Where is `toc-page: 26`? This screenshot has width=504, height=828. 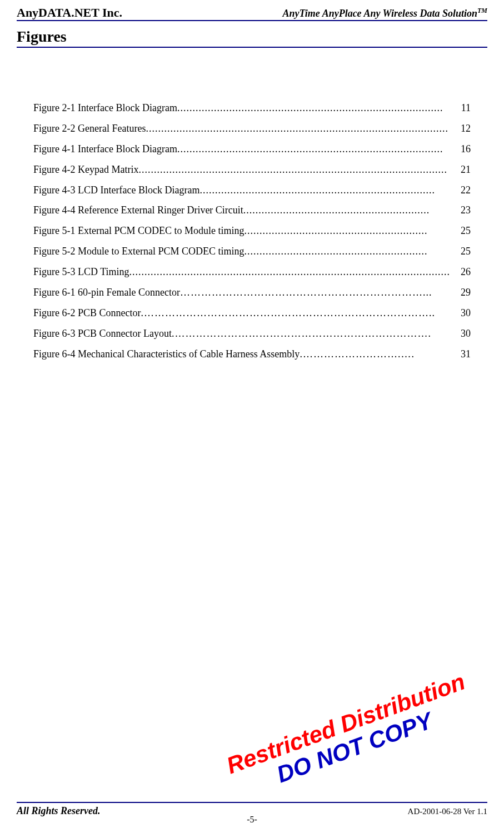
toc-page: 26 is located at coordinates (464, 272).